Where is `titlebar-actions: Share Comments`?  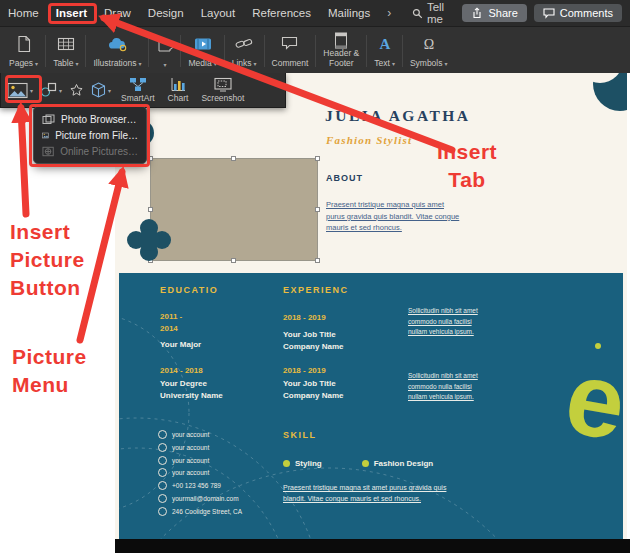
titlebar-actions: Share Comments is located at coordinates (542, 13).